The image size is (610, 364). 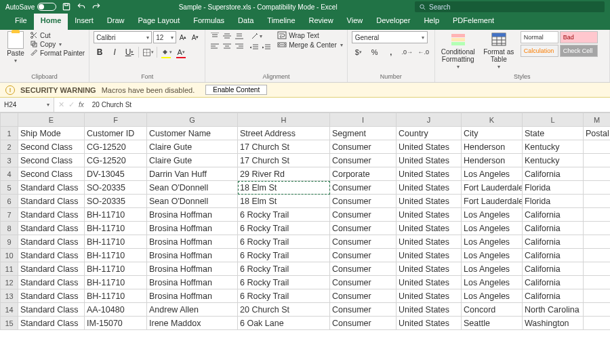 I want to click on format-as-table-button: Format as Table▾, so click(x=499, y=50).